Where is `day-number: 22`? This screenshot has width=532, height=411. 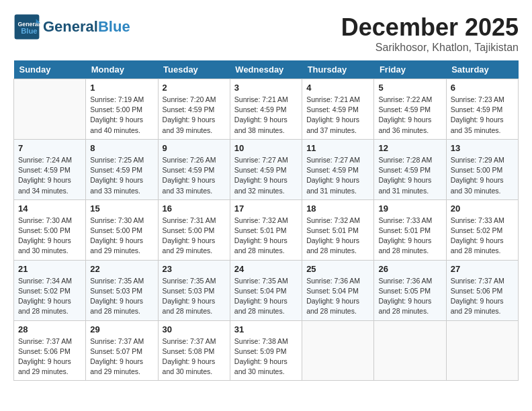
day-number: 22 is located at coordinates (122, 269).